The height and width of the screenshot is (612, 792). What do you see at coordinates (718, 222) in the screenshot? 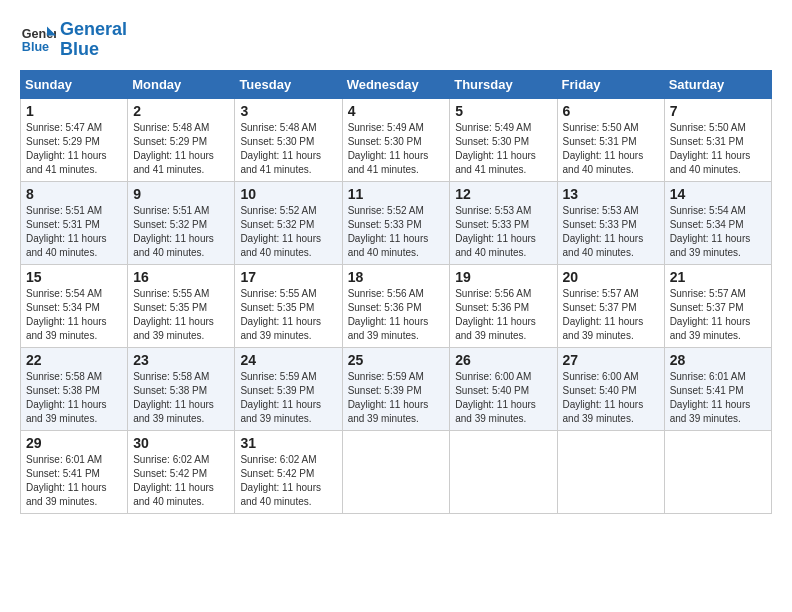
I see `calendar-cell: 14Sunrise: 5:54 AM Sunset: 5:34 PM Dayli…` at bounding box center [718, 222].